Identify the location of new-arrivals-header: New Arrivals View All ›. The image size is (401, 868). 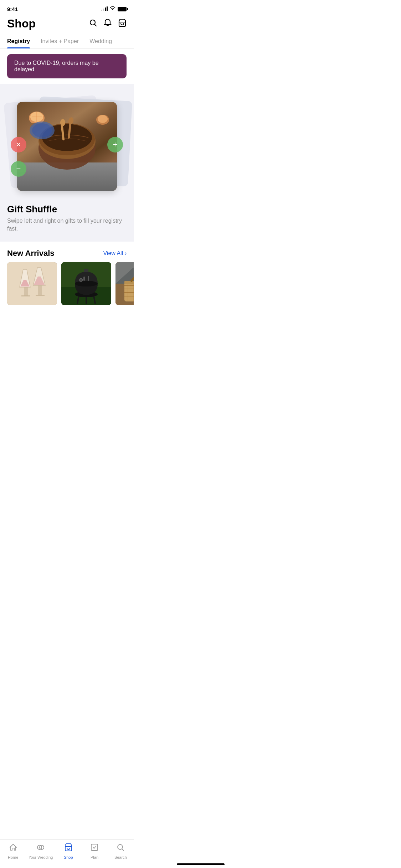
(67, 255).